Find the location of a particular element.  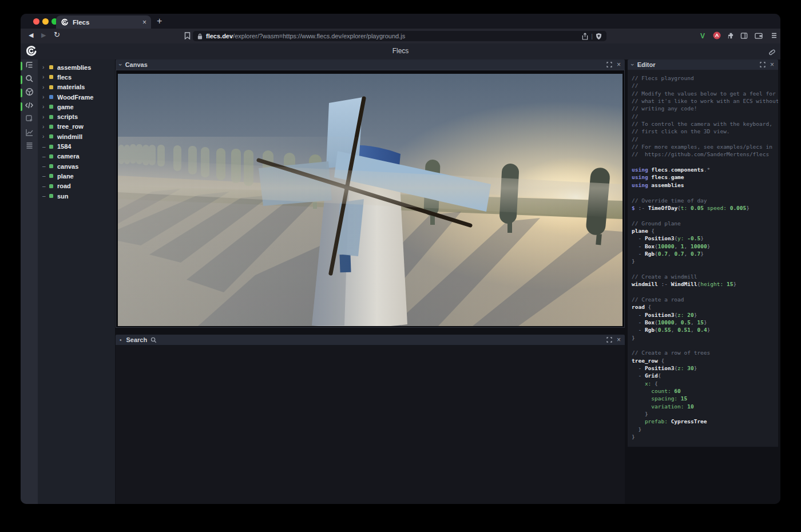

browser-toolbar: ◀ ▶ ↻ flecs.dev /explorer/?wasm=https://… is located at coordinates (400, 36).